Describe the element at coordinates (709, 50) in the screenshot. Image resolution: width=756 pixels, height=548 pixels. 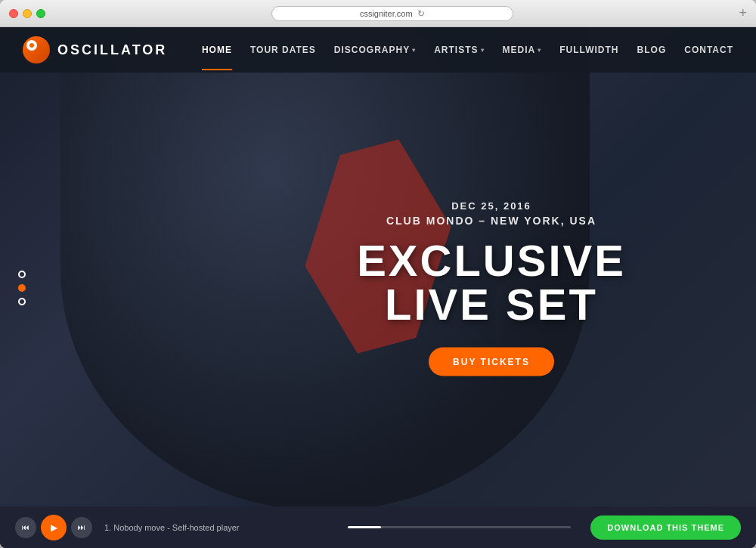
I see `nav-item-contact: CONTACT` at that location.